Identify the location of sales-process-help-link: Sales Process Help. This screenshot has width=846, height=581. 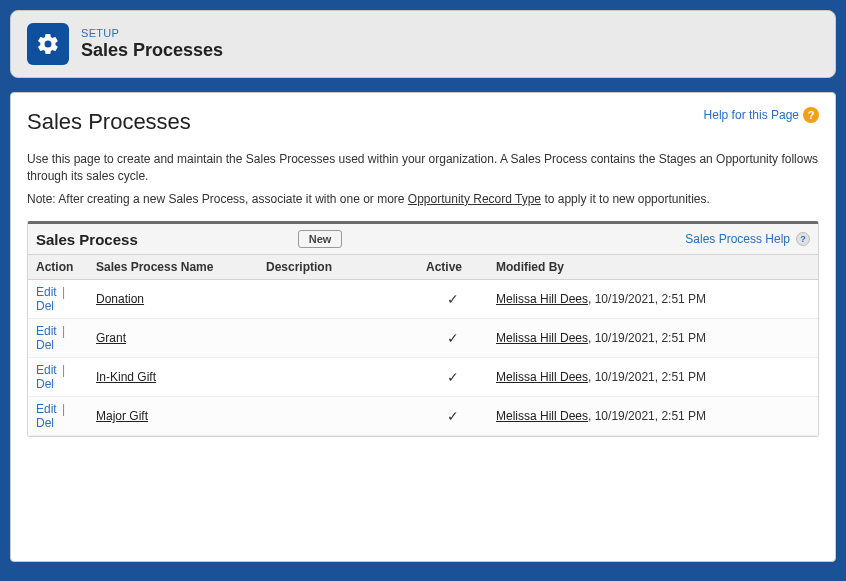
(738, 239).